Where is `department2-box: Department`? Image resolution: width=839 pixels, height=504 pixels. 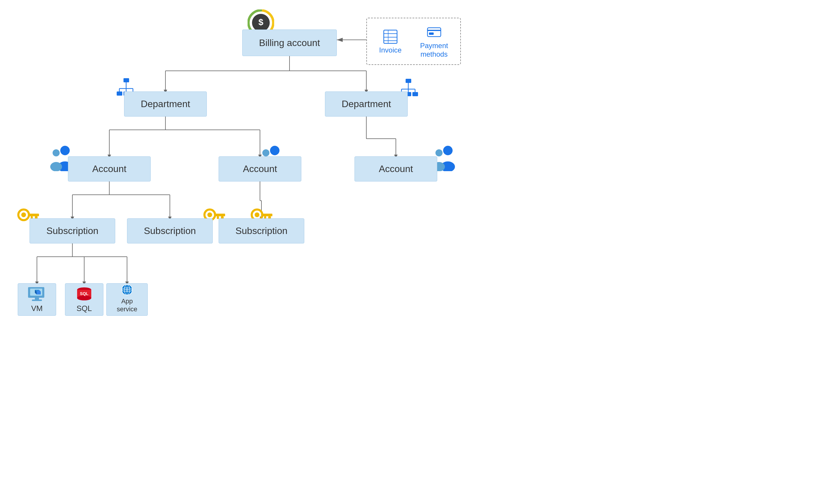
department2-box: Department is located at coordinates (366, 104).